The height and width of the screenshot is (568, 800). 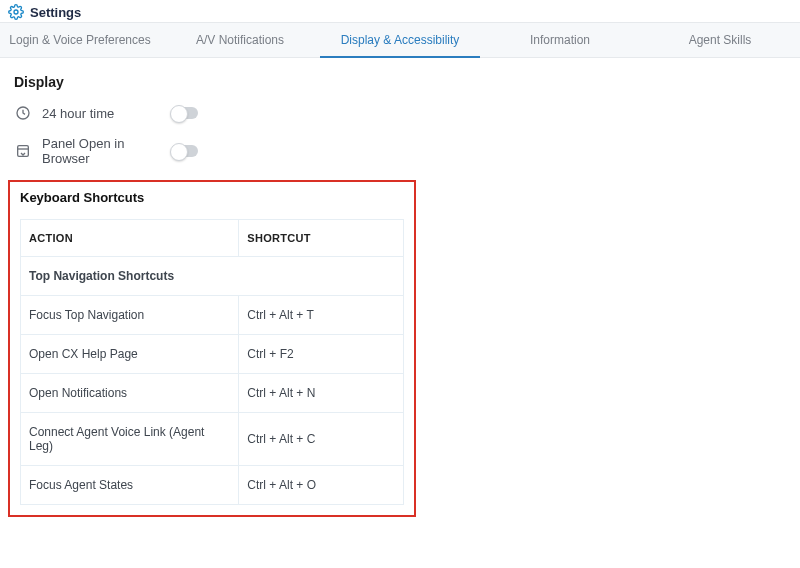 I want to click on column-shortcut: SHORTCUT, so click(x=322, y=238).